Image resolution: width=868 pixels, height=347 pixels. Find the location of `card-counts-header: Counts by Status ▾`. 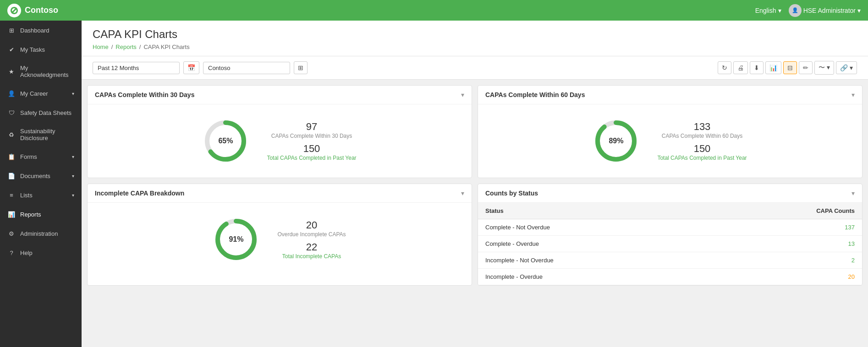

card-counts-header: Counts by Status ▾ is located at coordinates (670, 193).